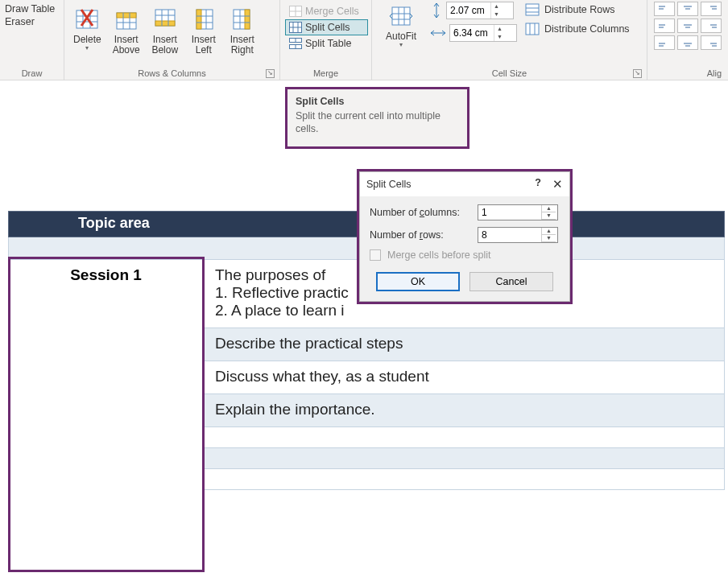  Describe the element at coordinates (328, 27) in the screenshot. I see `split-cells-label: Split Cells` at that location.